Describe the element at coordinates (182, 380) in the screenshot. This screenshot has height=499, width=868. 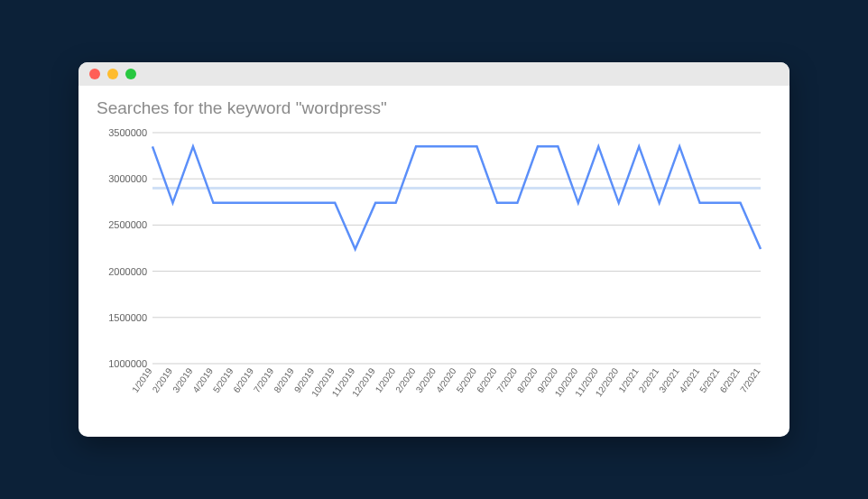
I see `x-tick-label: 3/2019` at that location.